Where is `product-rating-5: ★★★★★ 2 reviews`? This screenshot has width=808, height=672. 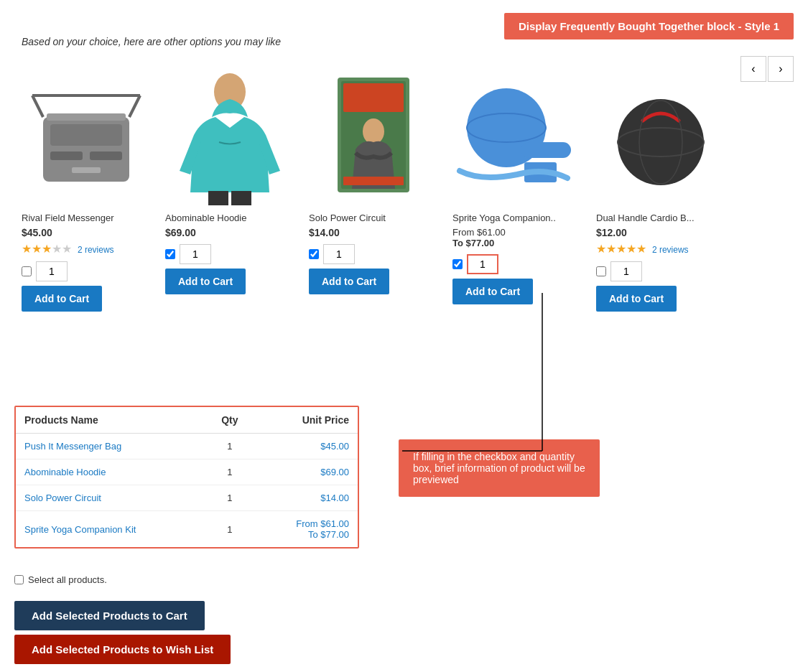 product-rating-5: ★★★★★ 2 reviews is located at coordinates (661, 248).